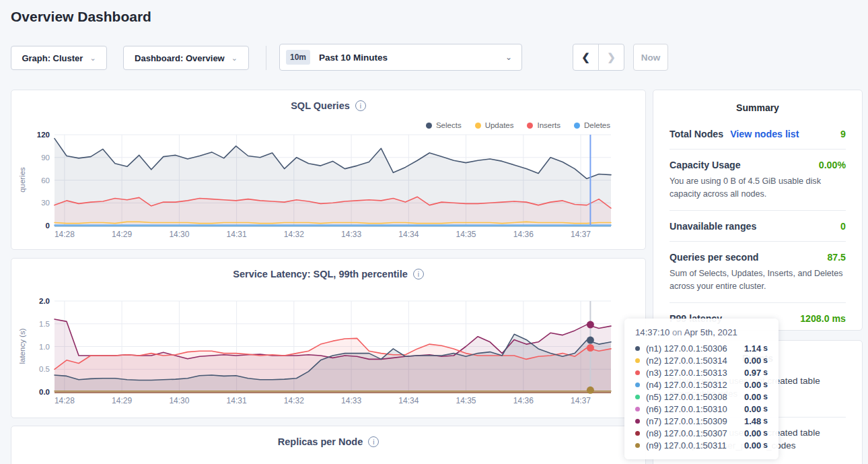 This screenshot has width=868, height=464. I want to click on svg-text: 14:34, so click(408, 401).